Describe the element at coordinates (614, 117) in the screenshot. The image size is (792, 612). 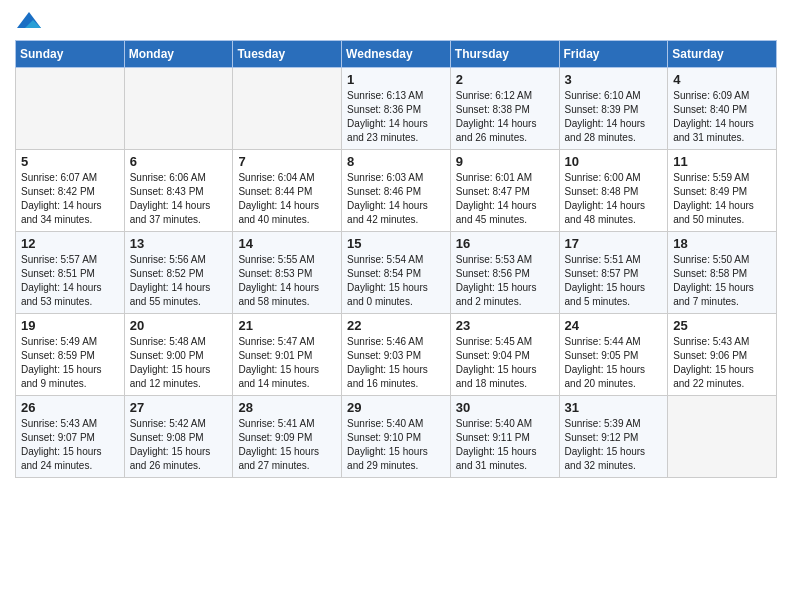
I see `day-info: Sunrise: 6:10 AM Sunset: 8:39 PM Dayligh…` at that location.